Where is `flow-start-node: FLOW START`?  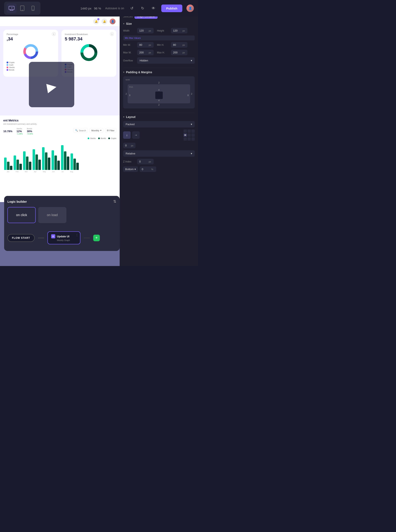
flow-start-node: FLOW START is located at coordinates (21, 238).